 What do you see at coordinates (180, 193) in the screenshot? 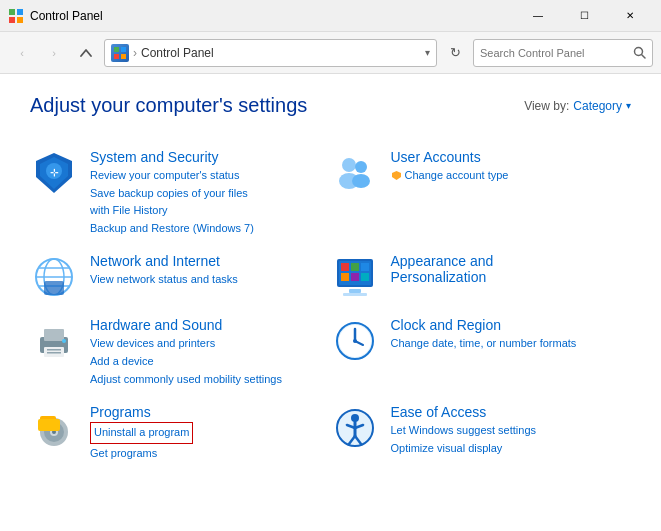
I see `category-system-security: ⊹ System and Security Review your comput…` at bounding box center [180, 193].